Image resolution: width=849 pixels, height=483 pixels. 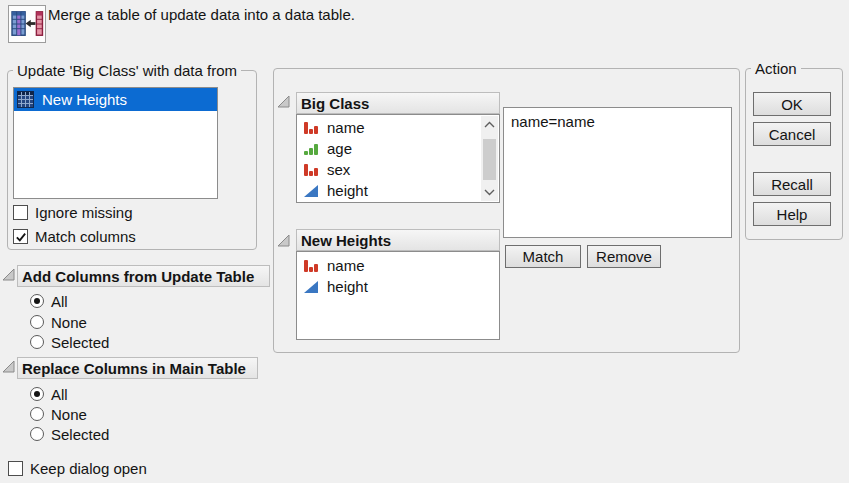 I want to click on replace-columns-section-header: Replace Columns in Main Table, so click(x=138, y=368).